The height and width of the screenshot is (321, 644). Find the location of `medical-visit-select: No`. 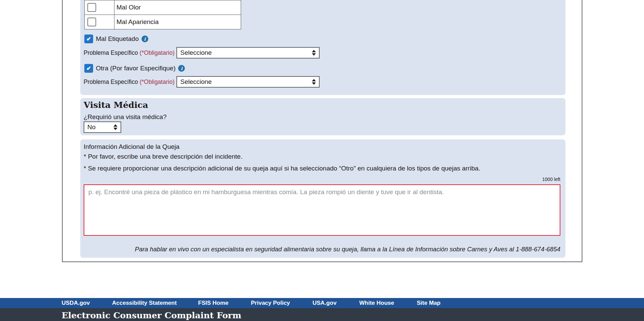

medical-visit-select: No is located at coordinates (102, 127).